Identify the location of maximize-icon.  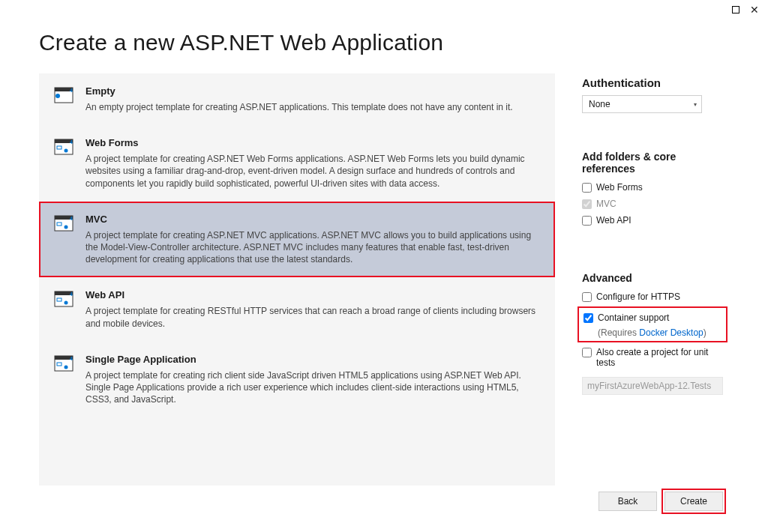
(736, 10).